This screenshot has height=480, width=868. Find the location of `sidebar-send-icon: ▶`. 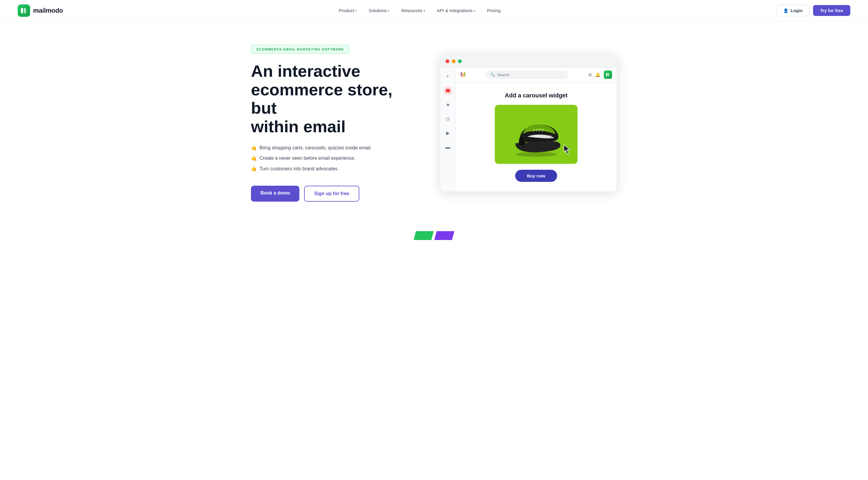

sidebar-send-icon: ▶ is located at coordinates (448, 133).